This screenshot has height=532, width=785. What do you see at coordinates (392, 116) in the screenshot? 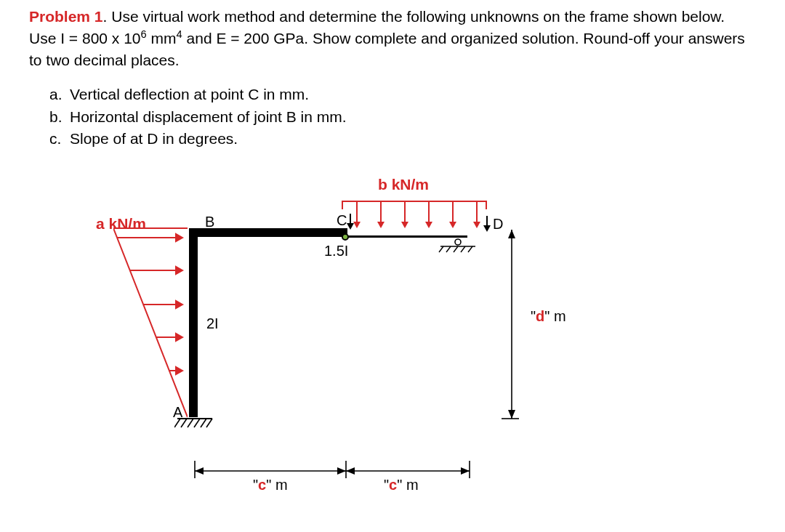
I see `question-list: a.Vertical deflection at point C in mm. …` at bounding box center [392, 116].